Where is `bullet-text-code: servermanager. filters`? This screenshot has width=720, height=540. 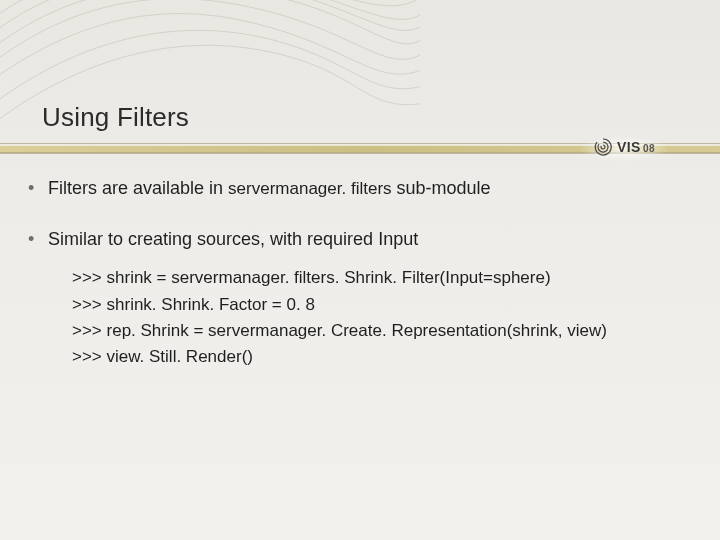 bullet-text-code: servermanager. filters is located at coordinates (310, 188).